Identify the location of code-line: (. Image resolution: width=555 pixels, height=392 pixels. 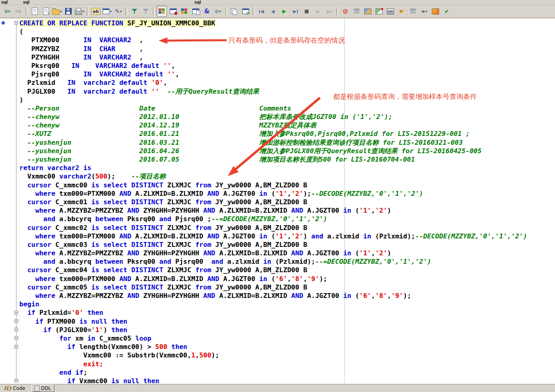
(287, 31).